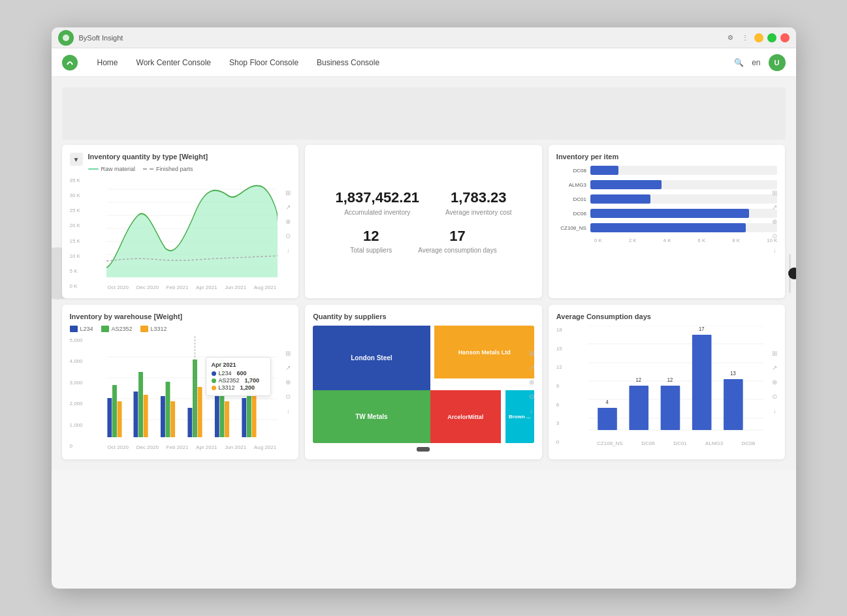 Image resolution: width=847 pixels, height=616 pixels. What do you see at coordinates (371, 358) in the screenshot?
I see `treemap-label-london: London Steel` at bounding box center [371, 358].